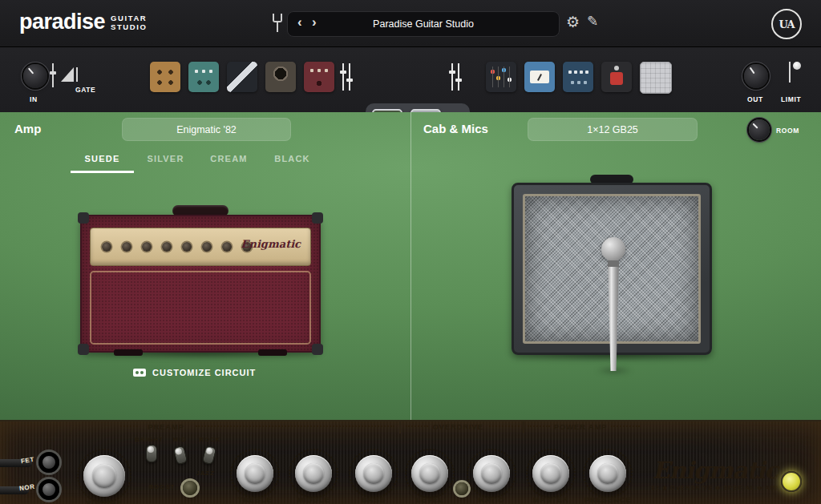 The height and width of the screenshot is (504, 821). What do you see at coordinates (613, 249) in the screenshot?
I see `microphone-head` at bounding box center [613, 249].